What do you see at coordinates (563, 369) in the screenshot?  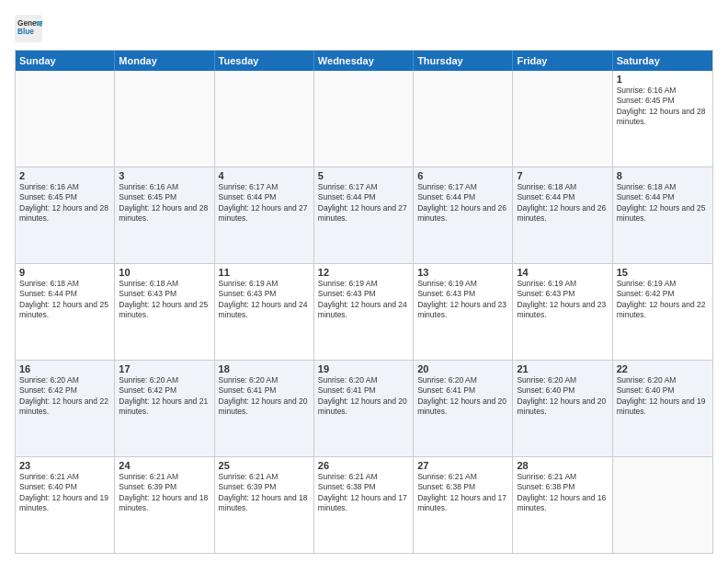 I see `day-number: 21` at bounding box center [563, 369].